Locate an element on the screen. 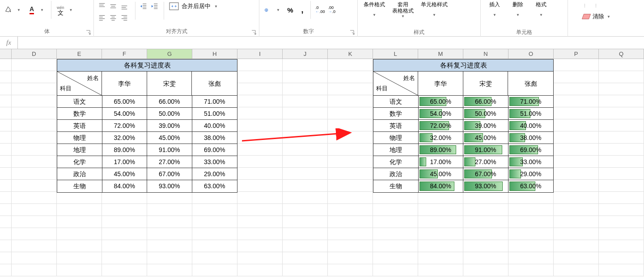  col-header-M: M is located at coordinates (441, 54).